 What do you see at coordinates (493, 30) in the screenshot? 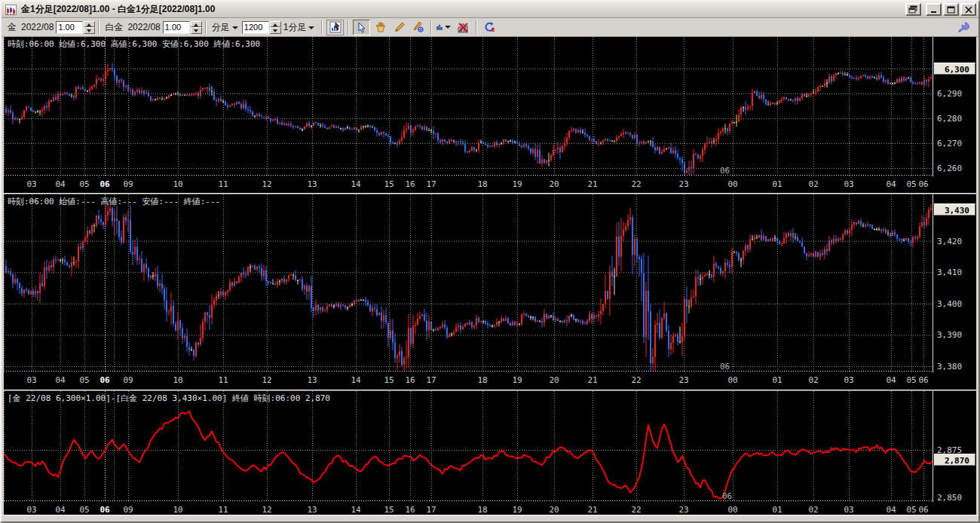
I see `svg-text: B` at bounding box center [493, 30].